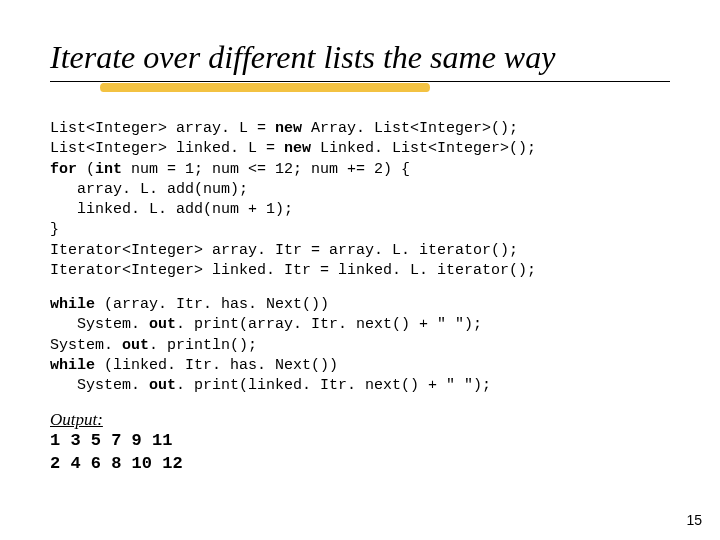 This screenshot has height=540, width=720. Describe the element at coordinates (360, 288) in the screenshot. I see `code-spacer` at that location.